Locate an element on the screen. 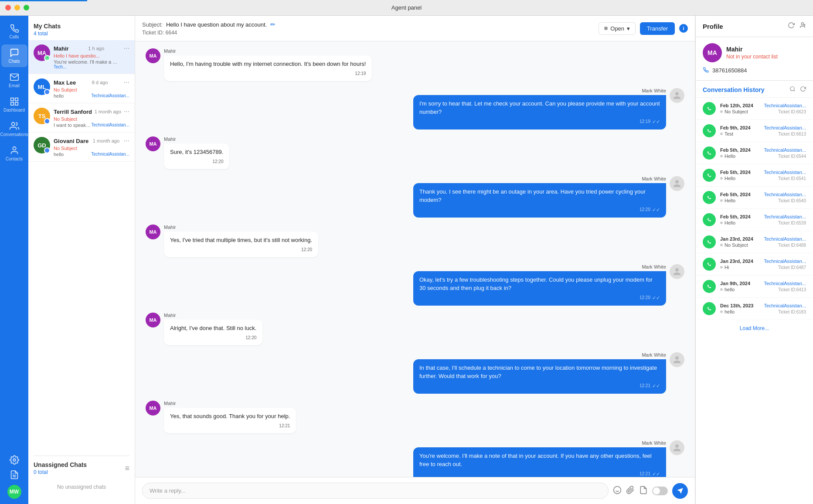 Image resolution: width=813 pixels, height=504 pixels. subject-text: Hello I have question about my account. is located at coordinates (216, 24).